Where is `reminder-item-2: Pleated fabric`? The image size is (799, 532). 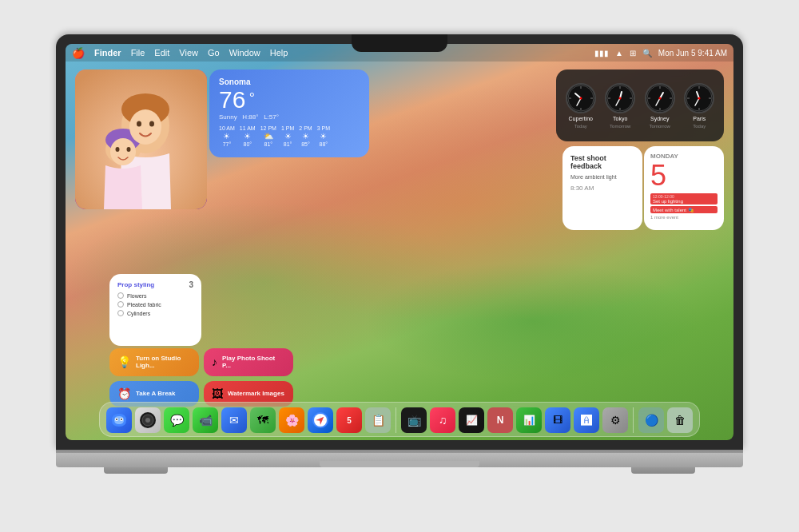
reminder-item-2: Pleated fabric is located at coordinates (155, 304).